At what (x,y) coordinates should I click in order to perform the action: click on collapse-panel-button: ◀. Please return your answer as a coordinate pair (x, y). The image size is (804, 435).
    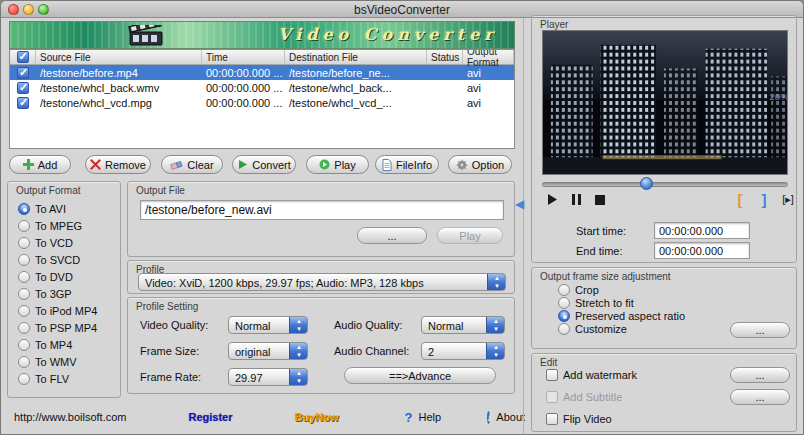
    Looking at the image, I should click on (520, 204).